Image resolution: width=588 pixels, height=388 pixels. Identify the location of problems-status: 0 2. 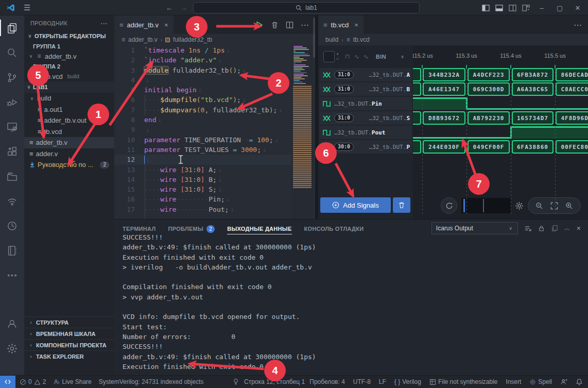
(33, 382).